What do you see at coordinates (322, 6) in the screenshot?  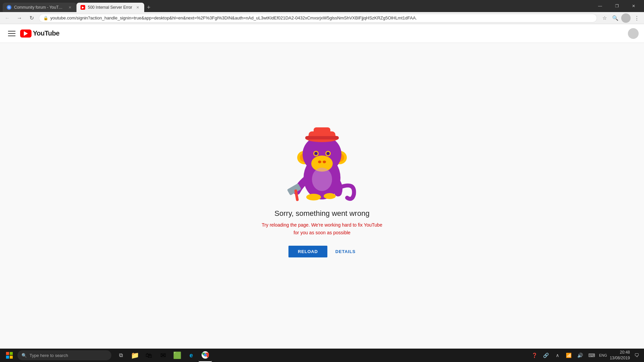 I see `chrome-titlebar: G Community forum - YouTube He ✕ ▶ 500 I…` at bounding box center [322, 6].